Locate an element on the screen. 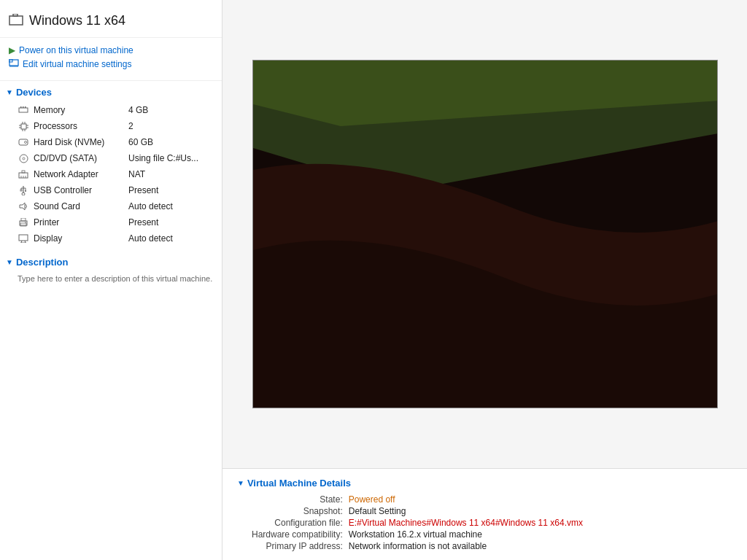 The image size is (747, 560). devices-arrow: ▼ is located at coordinates (9, 92).